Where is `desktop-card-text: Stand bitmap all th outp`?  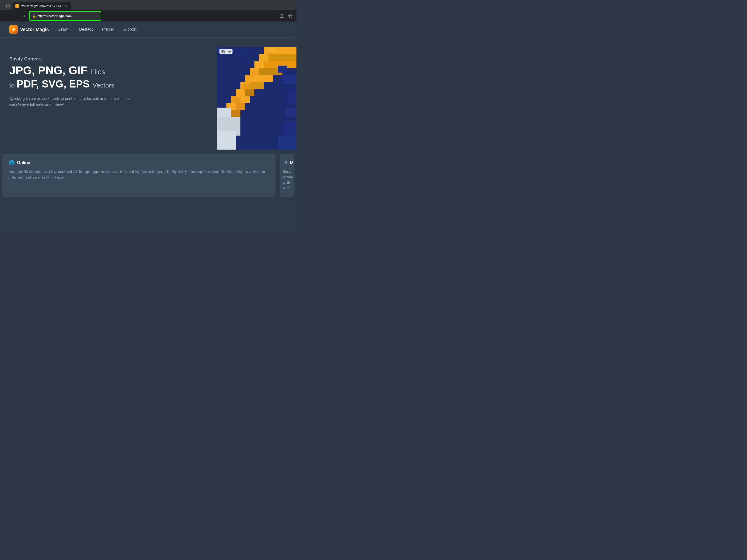
desktop-card-text: Stand bitmap all th outp is located at coordinates (287, 180).